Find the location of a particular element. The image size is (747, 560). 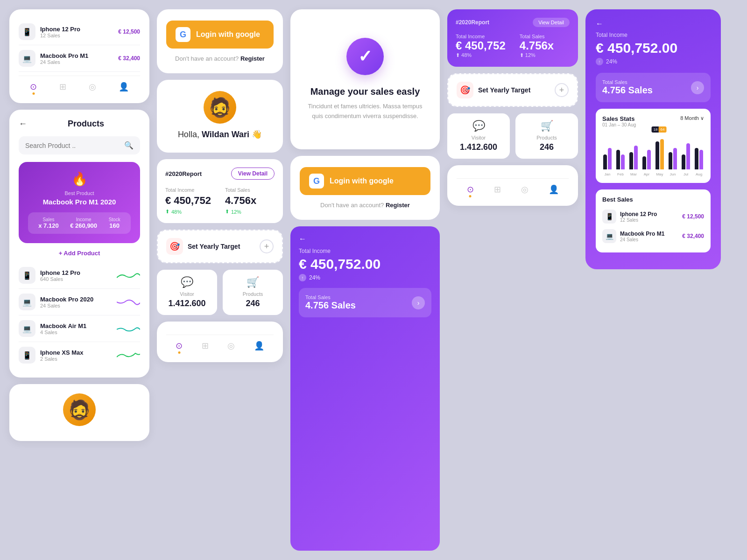

stat-stock: Stock 160 is located at coordinates (115, 223).